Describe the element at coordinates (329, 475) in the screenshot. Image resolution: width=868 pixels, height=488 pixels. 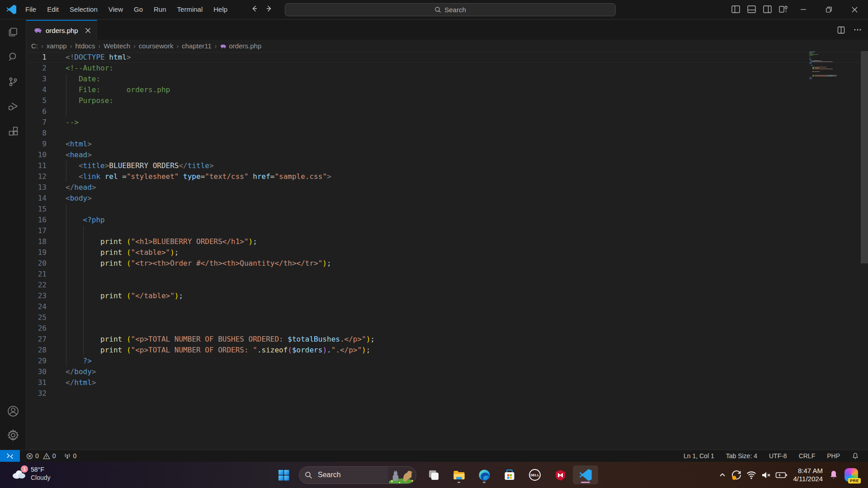
I see `taskbar-search-label: Search` at that location.